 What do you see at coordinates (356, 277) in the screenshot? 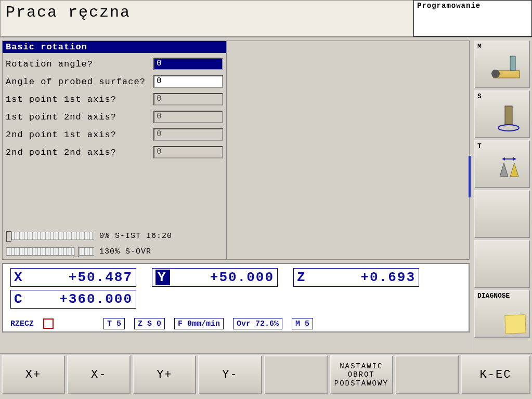
I see `dro-z: Z+0.693` at bounding box center [356, 277].